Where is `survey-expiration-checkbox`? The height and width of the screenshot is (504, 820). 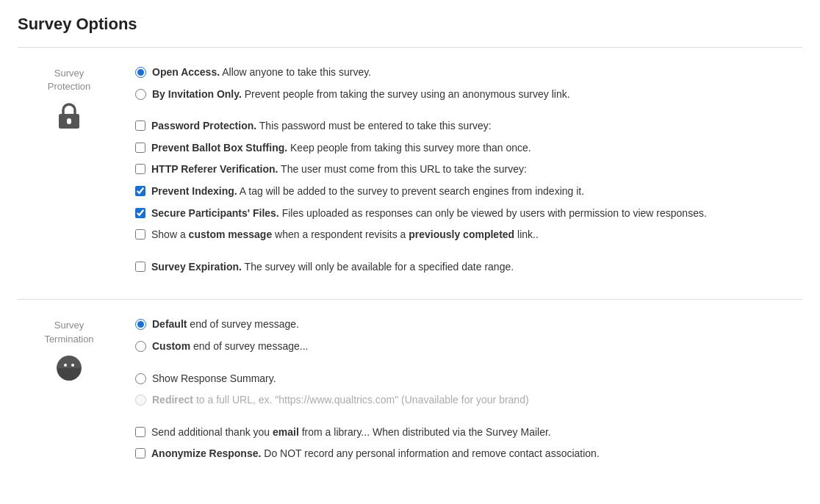
survey-expiration-checkbox is located at coordinates (140, 267).